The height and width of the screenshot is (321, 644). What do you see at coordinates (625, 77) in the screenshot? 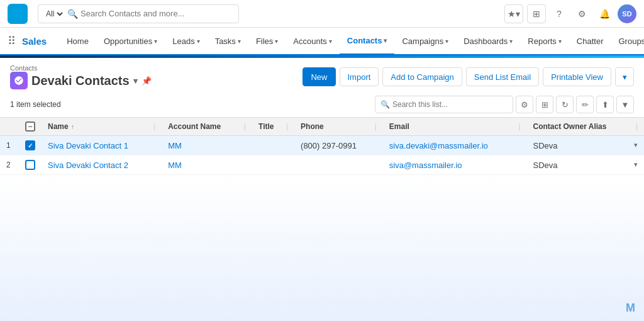
I see `more-options-button: ▾` at bounding box center [625, 77].